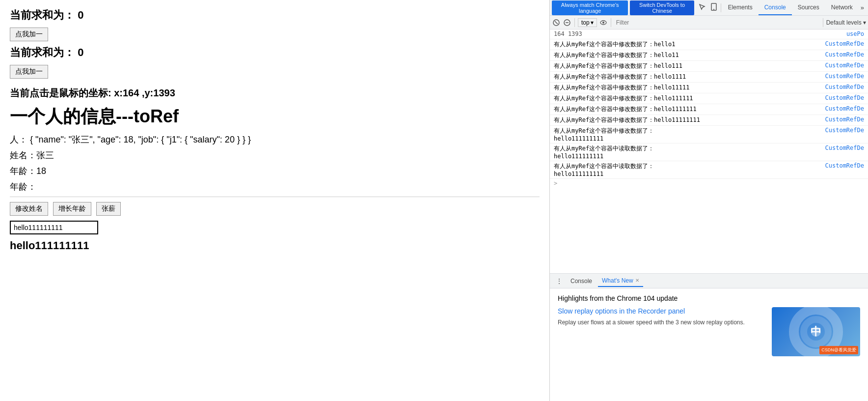  I want to click on console-link-0: usePo, so click(855, 34).